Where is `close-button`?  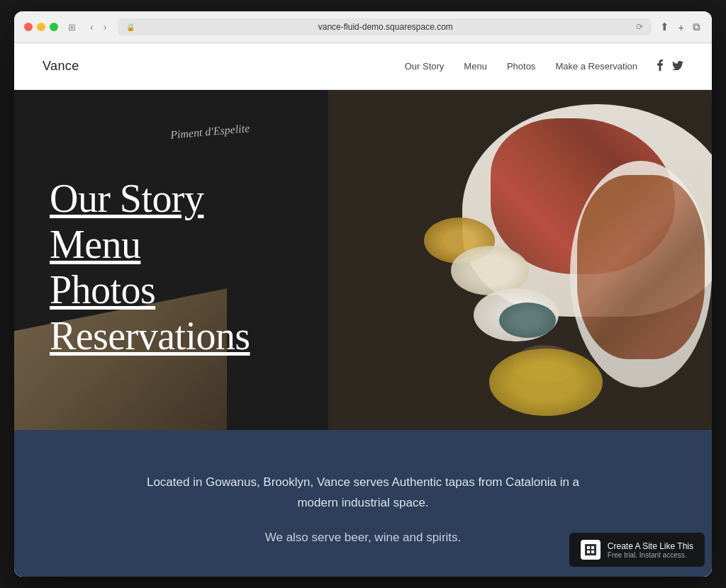
close-button is located at coordinates (28, 27).